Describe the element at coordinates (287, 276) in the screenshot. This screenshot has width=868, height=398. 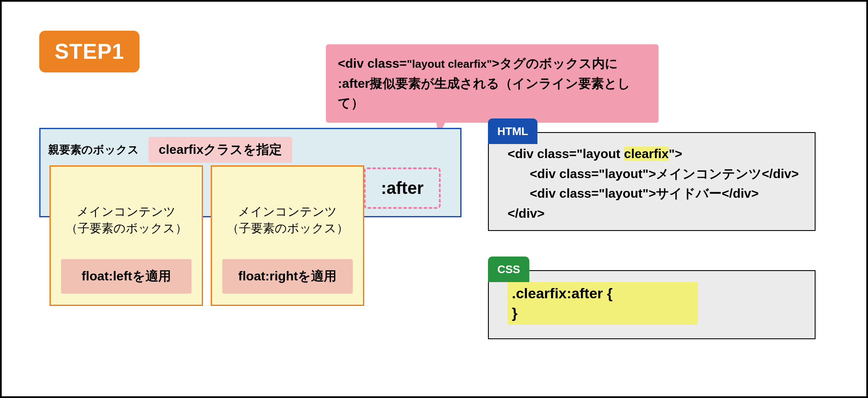
I see `float-right-pill: float:rightを適用` at that location.